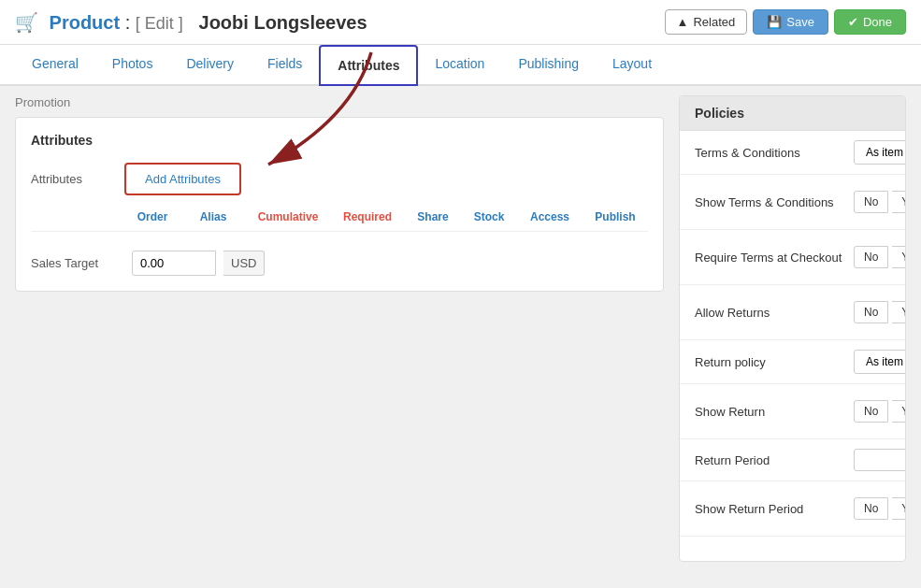 This screenshot has height=588, width=921. Describe the element at coordinates (871, 509) in the screenshot. I see `show-return-period-no-button: No` at that location.